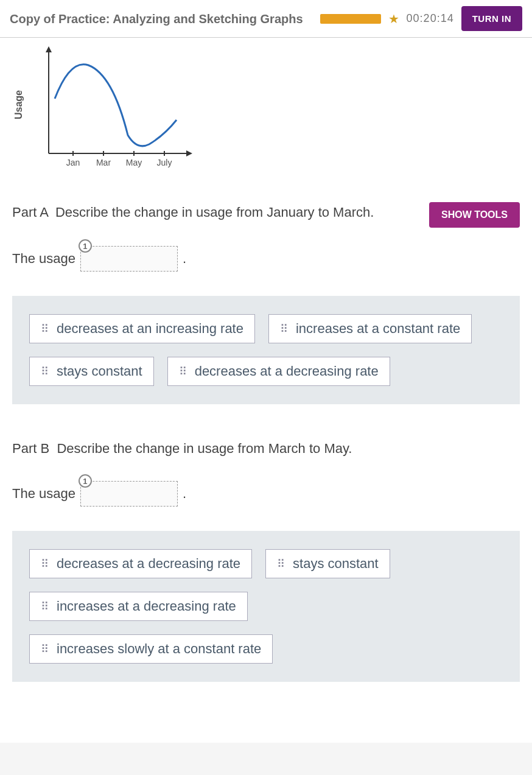 The image size is (532, 775). What do you see at coordinates (116, 105) in the screenshot?
I see `usage-curve` at bounding box center [116, 105].